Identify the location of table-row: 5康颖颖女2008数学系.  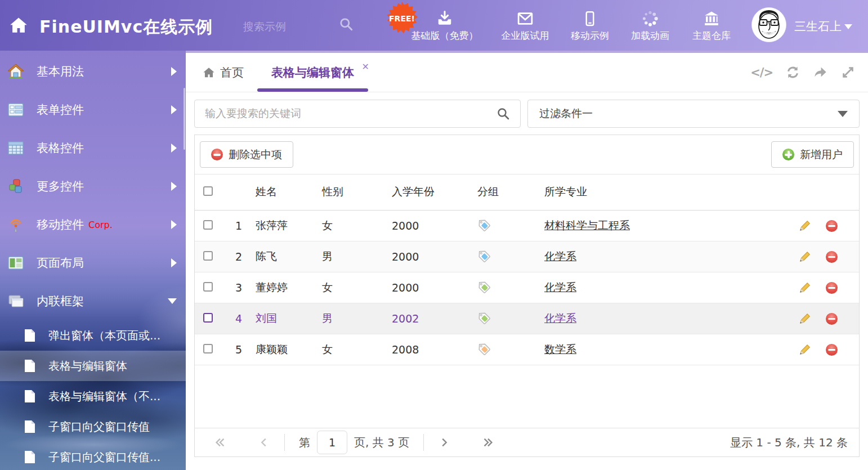
(527, 349).